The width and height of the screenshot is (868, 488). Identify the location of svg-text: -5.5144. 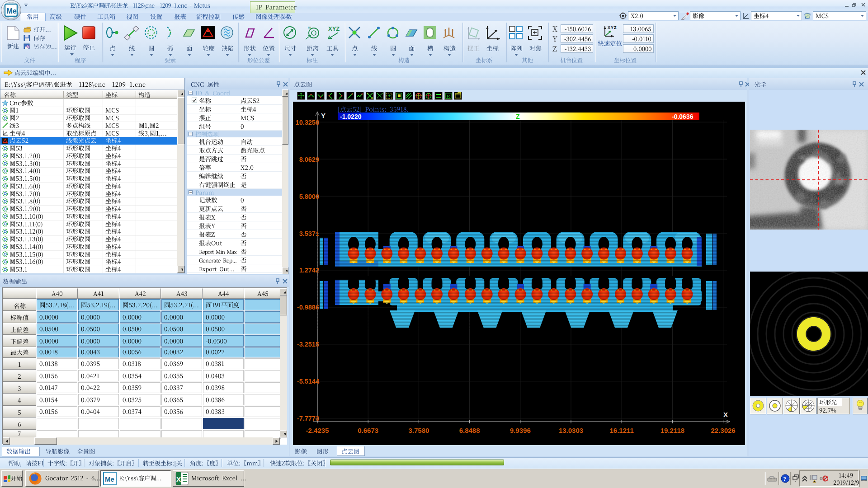
(308, 381).